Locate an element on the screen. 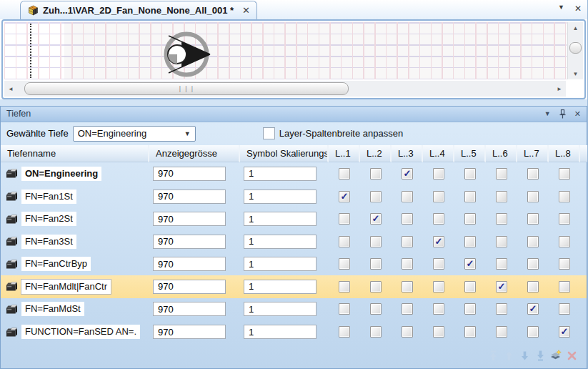 This screenshot has width=588, height=369. table-row: ON=Engineering ✓ is located at coordinates (294, 174).